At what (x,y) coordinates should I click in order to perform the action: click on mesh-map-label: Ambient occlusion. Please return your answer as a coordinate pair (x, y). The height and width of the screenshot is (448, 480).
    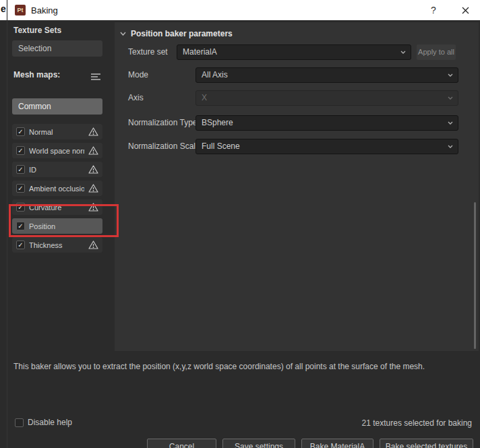
    Looking at the image, I should click on (57, 189).